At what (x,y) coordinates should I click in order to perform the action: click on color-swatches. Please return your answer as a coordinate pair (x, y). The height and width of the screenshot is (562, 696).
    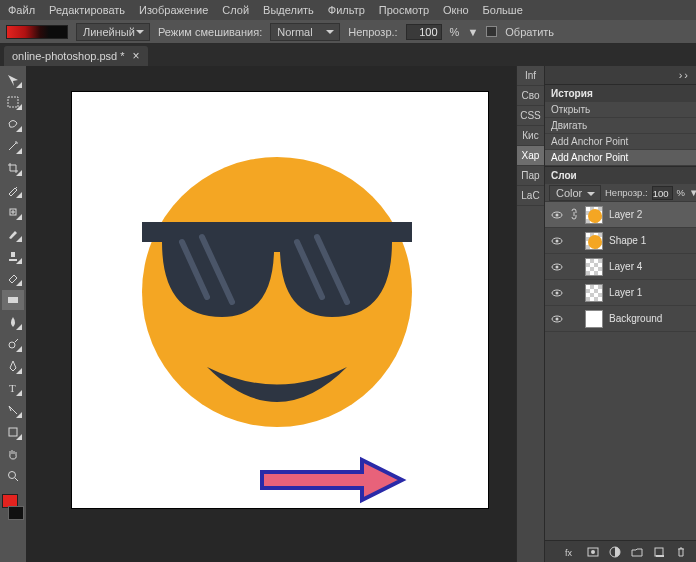
    Looking at the image, I should click on (13, 507).